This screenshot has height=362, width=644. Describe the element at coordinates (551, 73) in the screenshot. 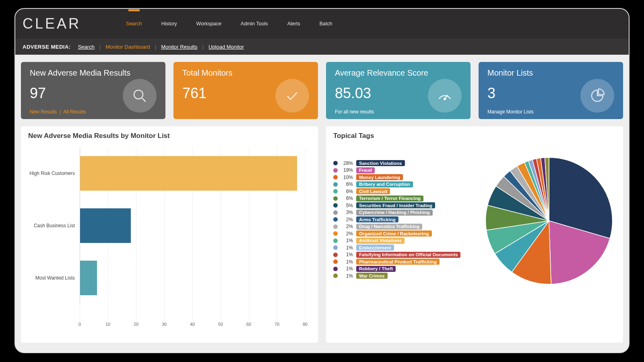

I see `card-title: Monitor Lists` at that location.